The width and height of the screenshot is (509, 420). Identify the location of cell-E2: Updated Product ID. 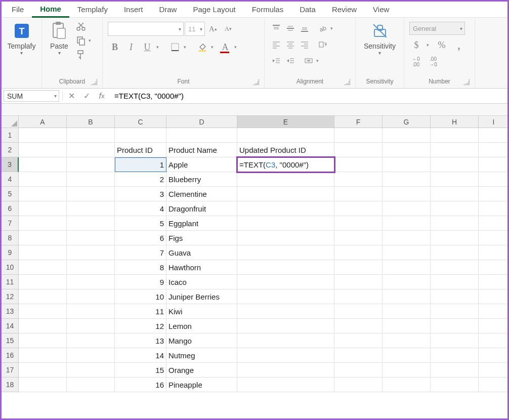
(286, 150).